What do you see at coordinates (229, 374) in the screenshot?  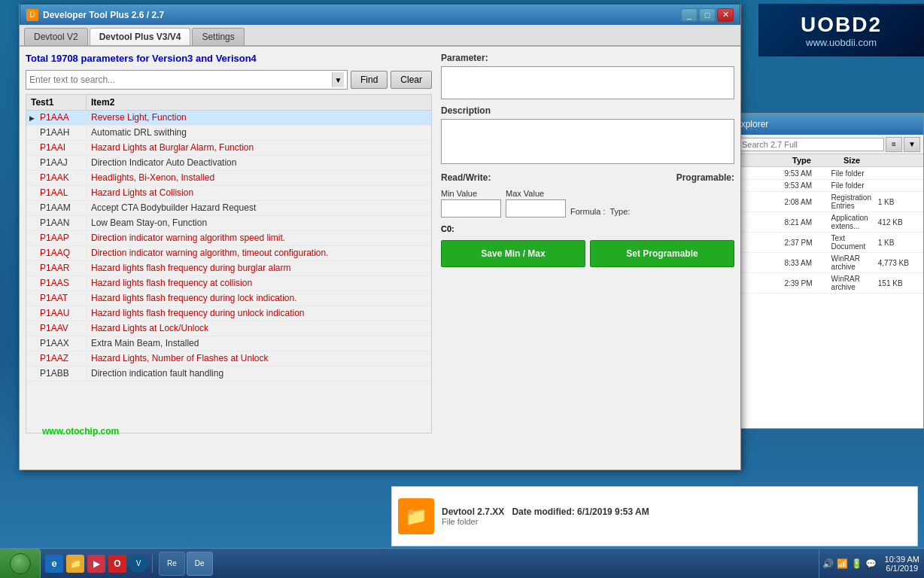 I see `table-row: P1ABB Direction indication fault handlin…` at bounding box center [229, 374].